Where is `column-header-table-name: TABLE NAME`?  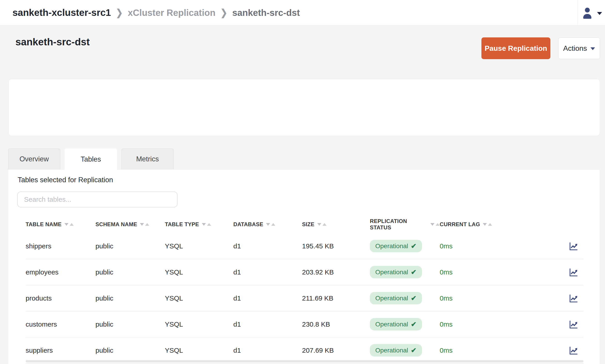 column-header-table-name: TABLE NAME is located at coordinates (60, 224).